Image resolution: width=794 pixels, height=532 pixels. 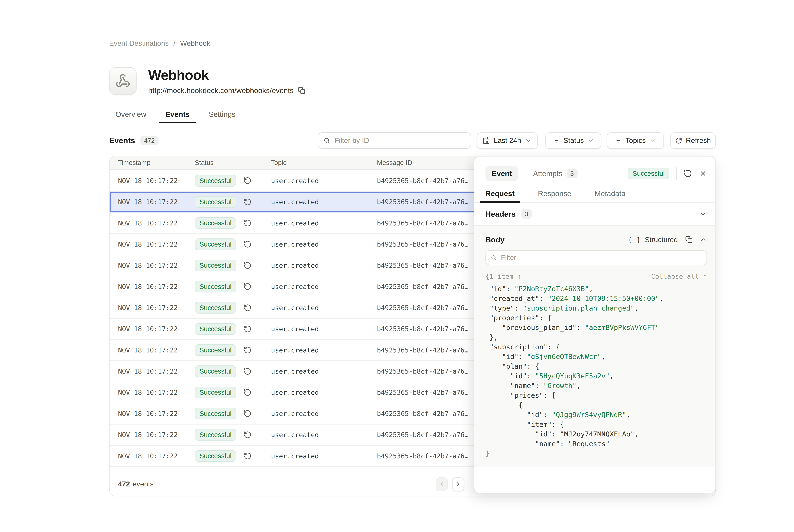 What do you see at coordinates (160, 43) in the screenshot?
I see `breadcrumb: Event Destinations / Webhook` at bounding box center [160, 43].